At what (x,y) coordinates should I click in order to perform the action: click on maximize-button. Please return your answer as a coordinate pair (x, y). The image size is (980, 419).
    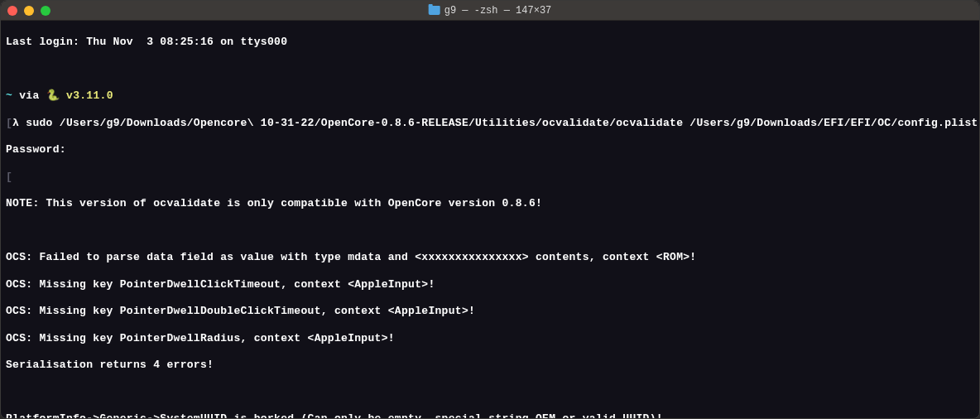
    Looking at the image, I should click on (46, 11).